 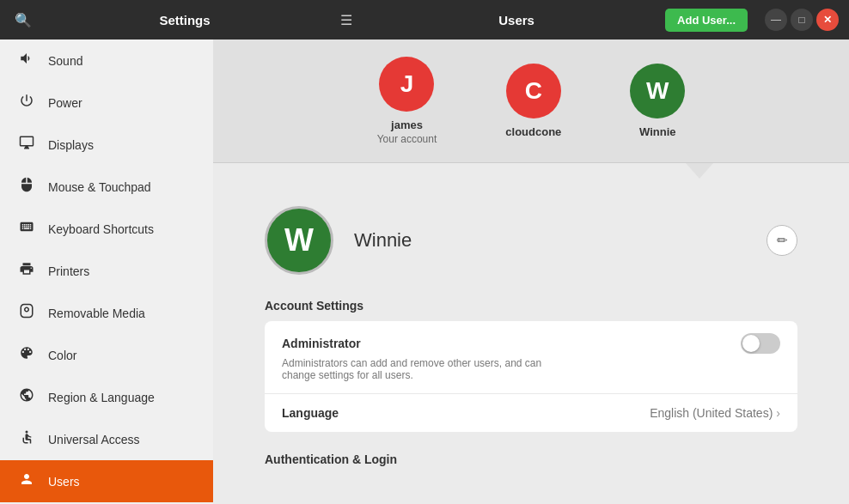 I want to click on selected-user-avatar: W, so click(x=299, y=240).